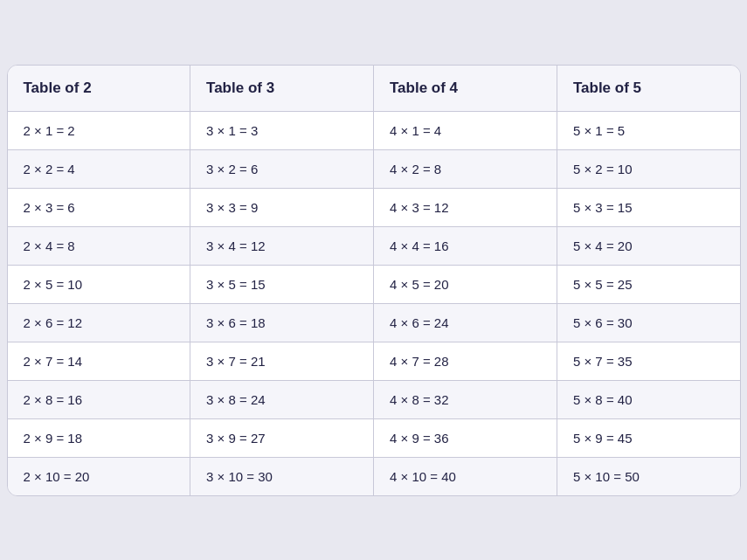 This screenshot has width=747, height=560. What do you see at coordinates (465, 89) in the screenshot?
I see `header-col-2: Table of 4` at bounding box center [465, 89].